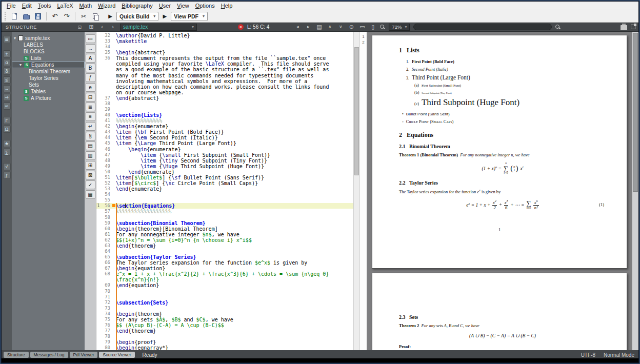  What do you see at coordinates (588, 355) in the screenshot?
I see `encoding-label: UTF-8` at bounding box center [588, 355].